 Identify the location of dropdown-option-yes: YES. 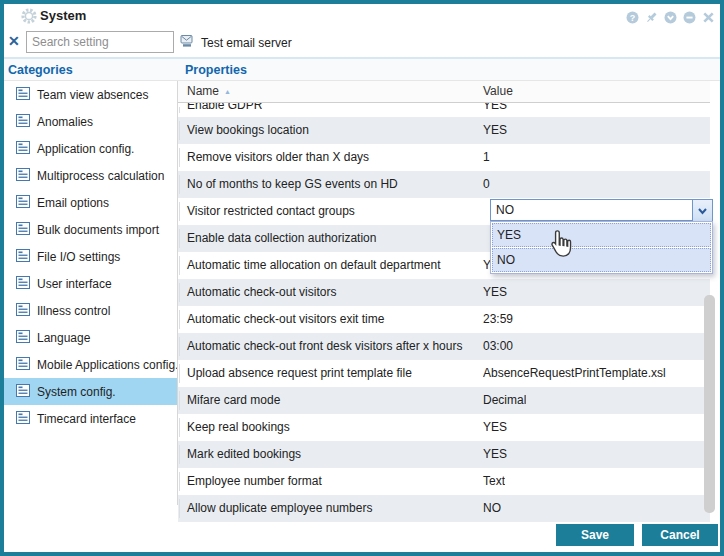
(602, 235).